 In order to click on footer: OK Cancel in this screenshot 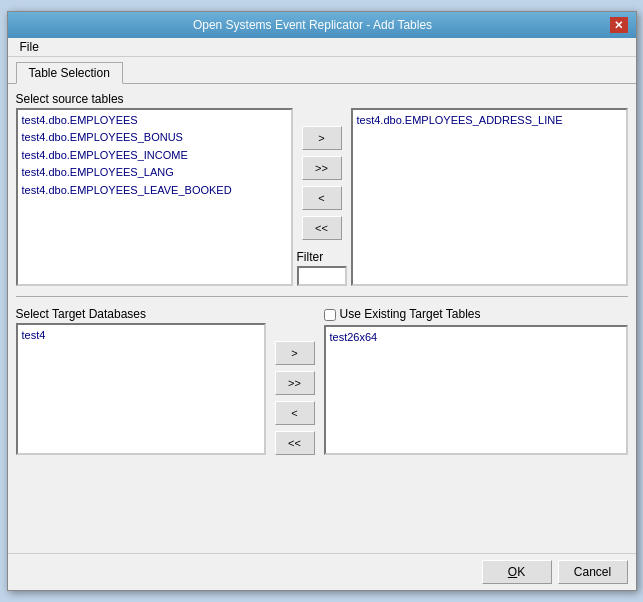, I will do `click(322, 572)`.